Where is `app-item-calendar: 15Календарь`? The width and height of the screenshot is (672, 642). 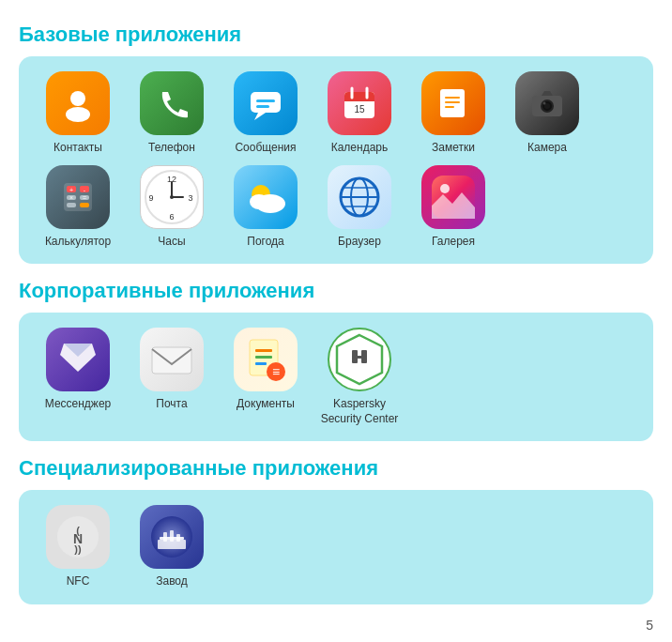
app-item-calendar: 15Календарь is located at coordinates (359, 114).